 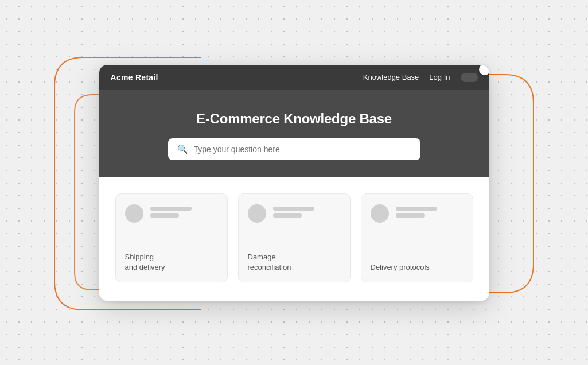 I want to click on card-label: Damagereconciliation, so click(x=294, y=262).